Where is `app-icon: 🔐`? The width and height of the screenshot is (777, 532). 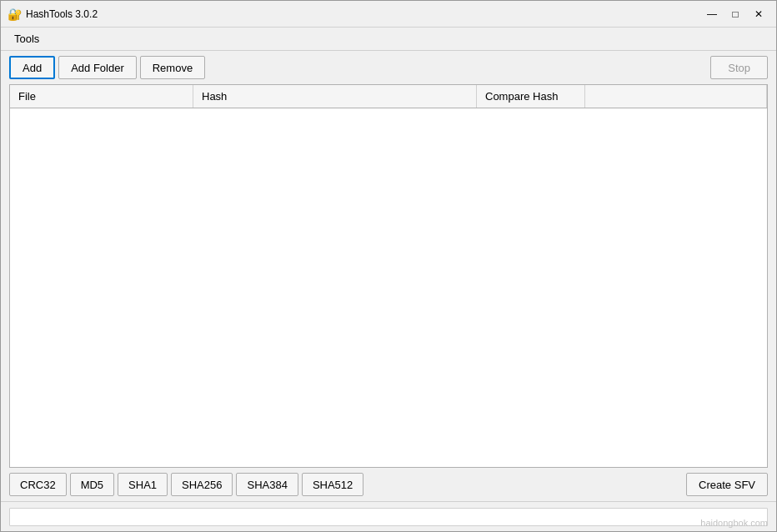
app-icon: 🔐 is located at coordinates (14, 14).